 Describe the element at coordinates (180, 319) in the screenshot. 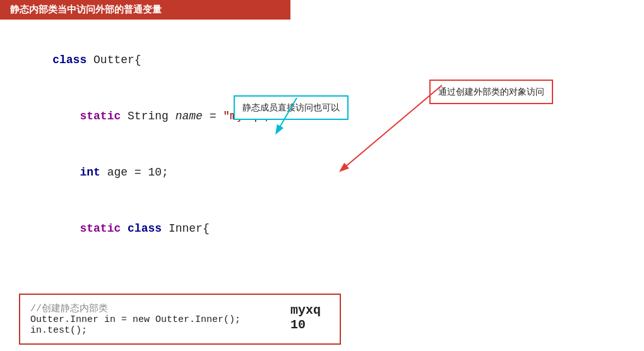

I see `bottom-line1: Outter.Inner in = new Outter.Inner();` at that location.